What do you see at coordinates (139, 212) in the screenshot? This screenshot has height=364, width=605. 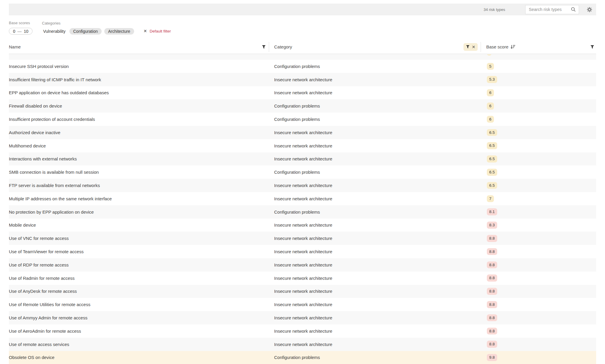 I see `risk-name-cell: No protection by EPP application on devi…` at bounding box center [139, 212].